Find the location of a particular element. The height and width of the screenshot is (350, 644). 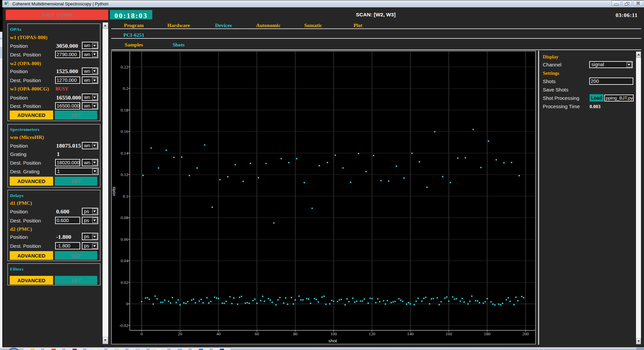

svg-text: 40 is located at coordinates (218, 334).